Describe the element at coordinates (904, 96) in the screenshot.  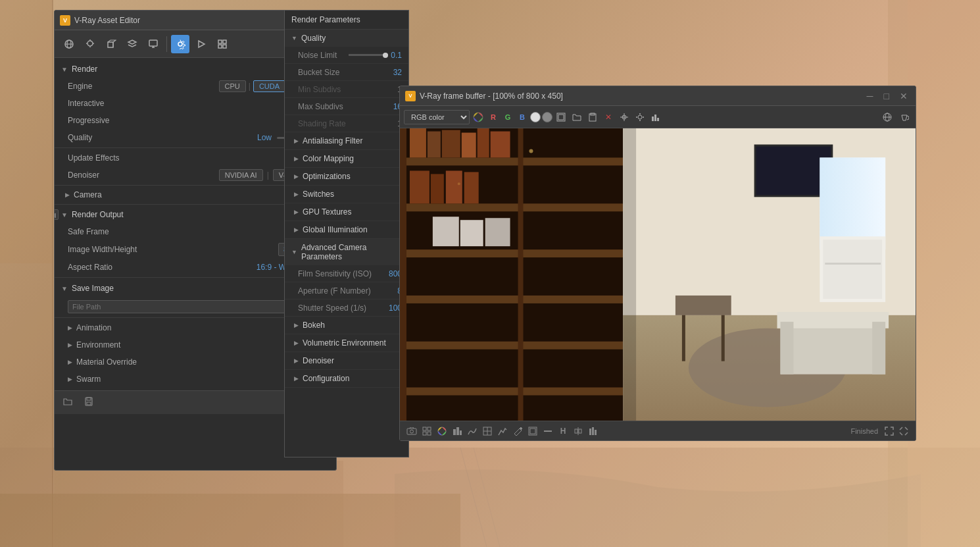
I see `vfb-close-button: ✕` at that location.